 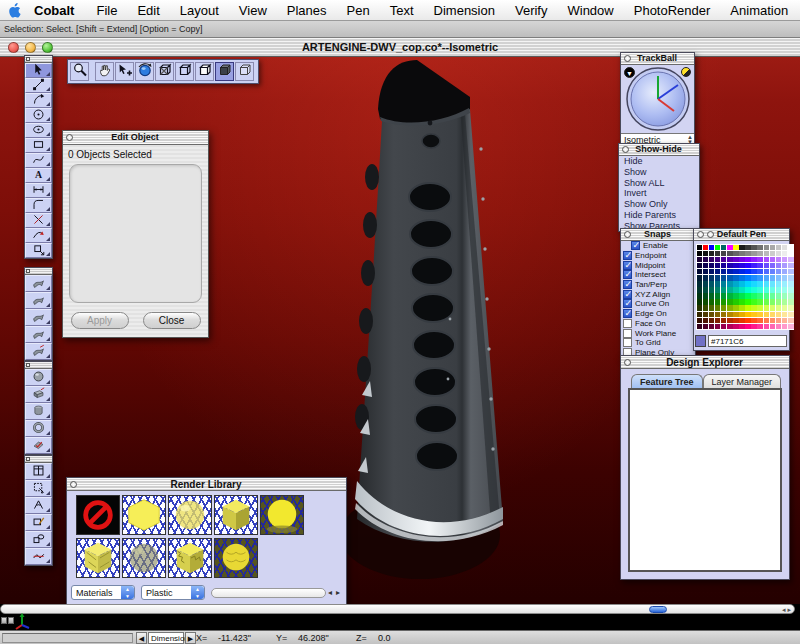 I want to click on material-tile-transparent-sphere, so click(x=190, y=515).